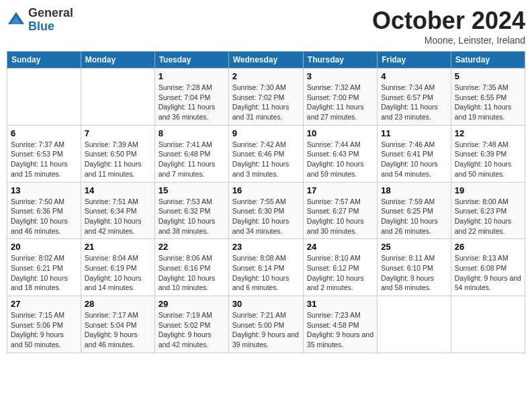  I want to click on day-info: Sunrise: 7:19 AMSunset: 5:02 PMDaylight:…, so click(192, 330).